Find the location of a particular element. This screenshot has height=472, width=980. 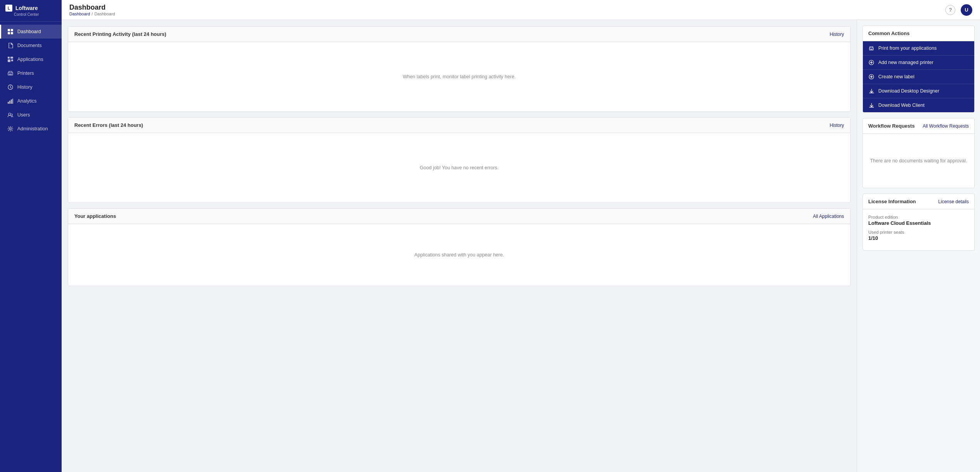

recent-errors-panel: Recent Errors (last 24 hours) History Go… is located at coordinates (459, 160).